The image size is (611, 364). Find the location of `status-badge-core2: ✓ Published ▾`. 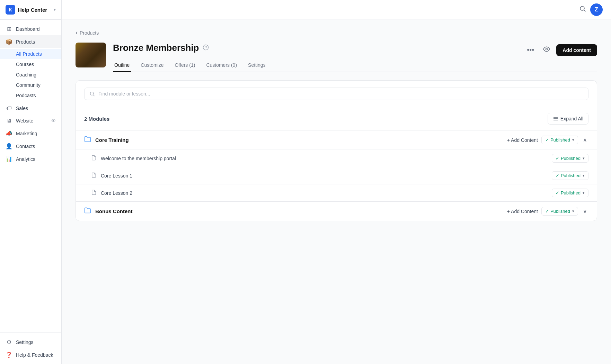

status-badge-core2: ✓ Published ▾ is located at coordinates (570, 193).